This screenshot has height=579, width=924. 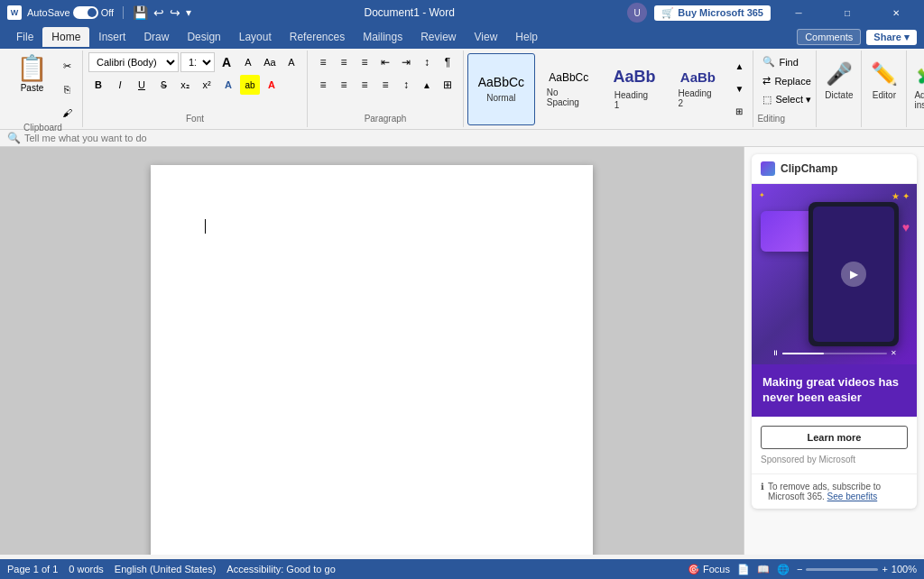 What do you see at coordinates (448, 85) in the screenshot?
I see `borders-button: ⊞` at bounding box center [448, 85].